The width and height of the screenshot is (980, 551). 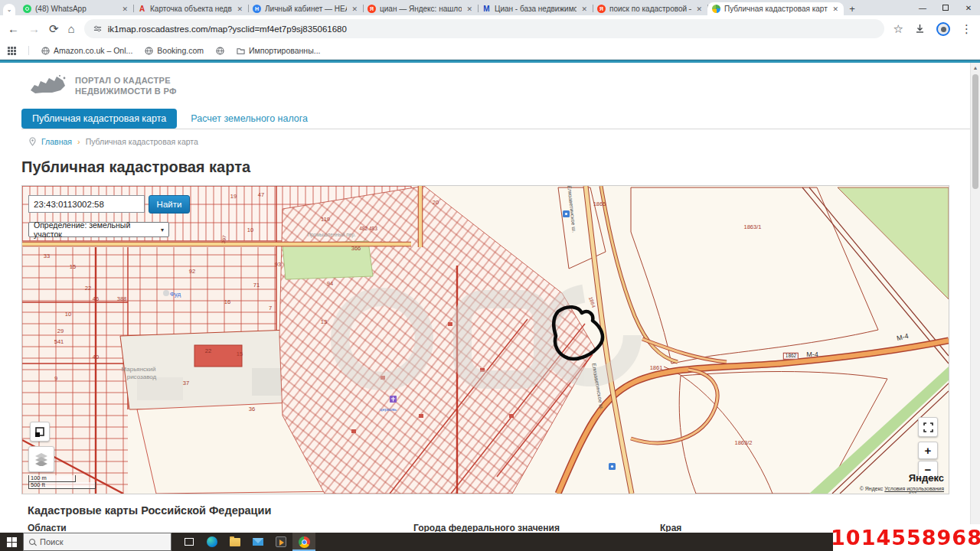 What do you see at coordinates (72, 29) in the screenshot?
I see `home-icon: ⌂` at bounding box center [72, 29].